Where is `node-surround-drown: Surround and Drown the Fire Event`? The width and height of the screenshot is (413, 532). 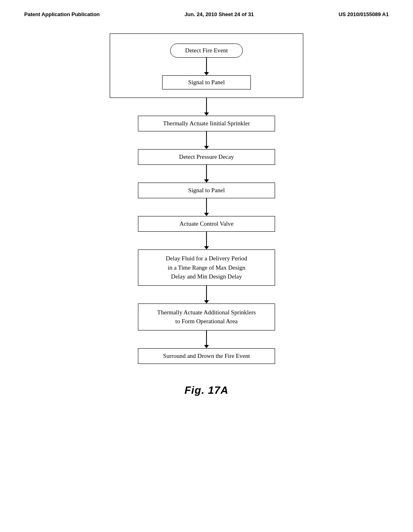 node-surround-drown: Surround and Drown the Fire Event is located at coordinates (206, 356).